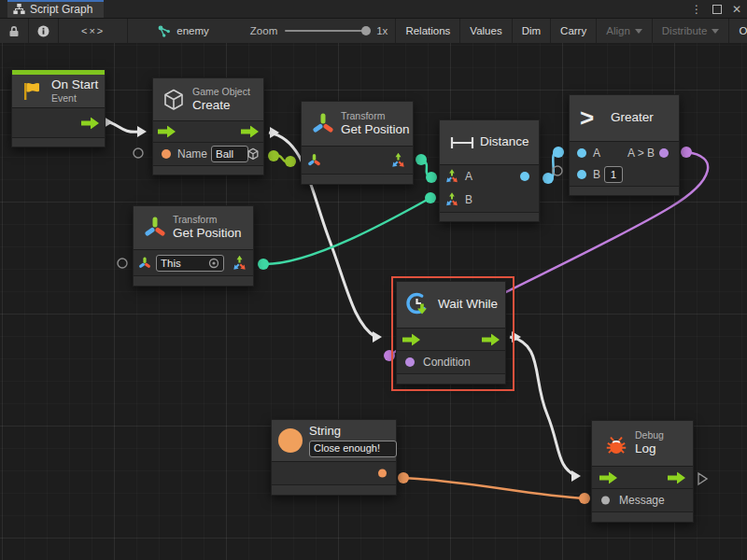 The width and height of the screenshot is (747, 560). I want to click on node-category: Debug, so click(650, 435).